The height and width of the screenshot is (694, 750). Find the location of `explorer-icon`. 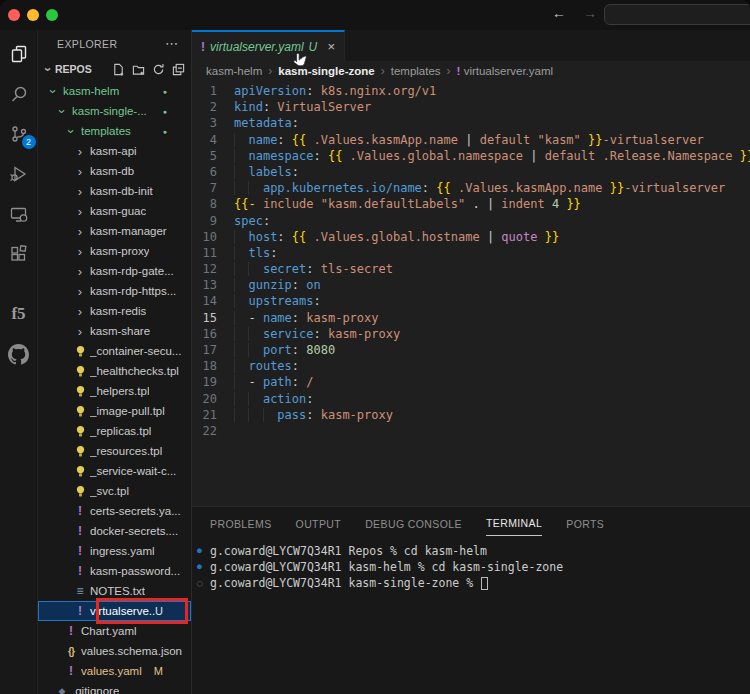

explorer-icon is located at coordinates (19, 54).